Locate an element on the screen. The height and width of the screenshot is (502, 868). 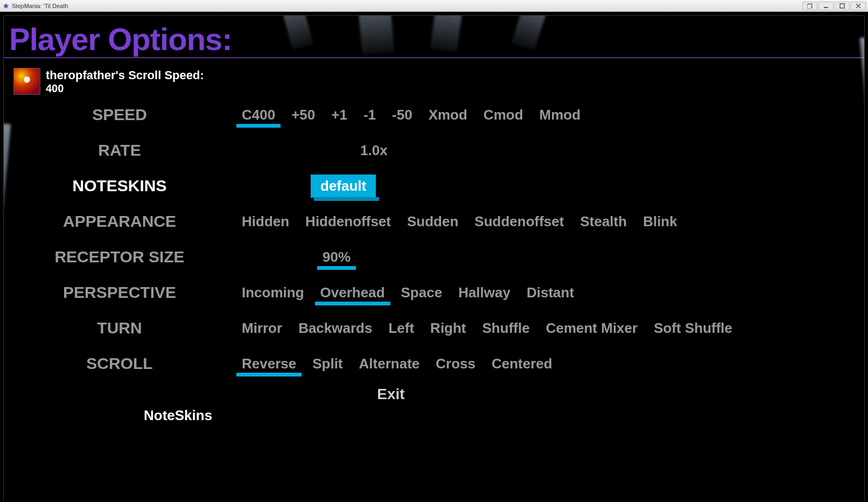
option-value-appearance-2: Sudden is located at coordinates (433, 222).